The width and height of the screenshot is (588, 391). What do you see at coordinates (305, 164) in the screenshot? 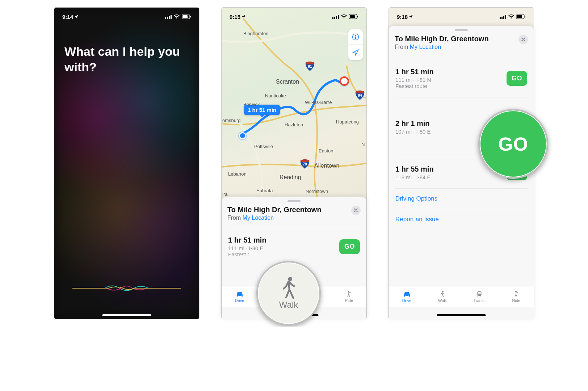
I see `interstate-shield-icon: 78` at bounding box center [305, 164].